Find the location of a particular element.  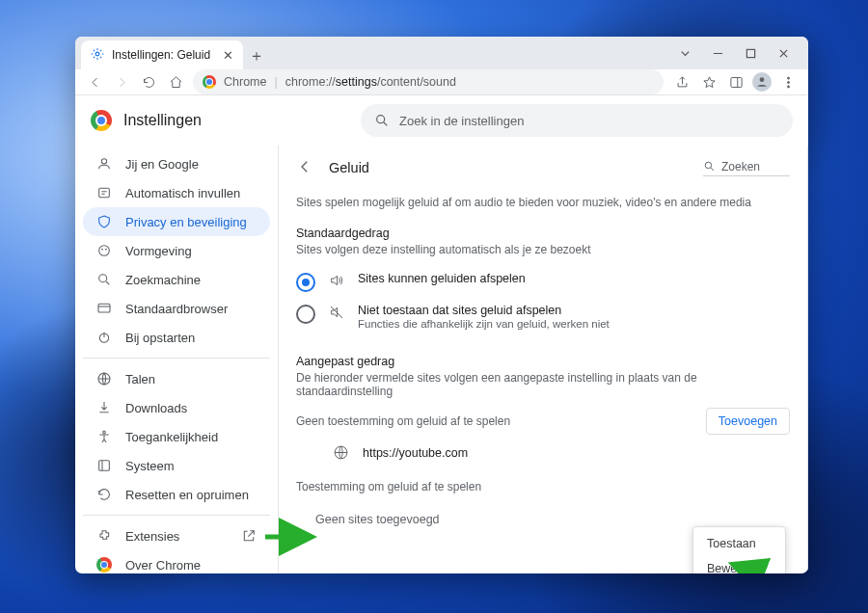

panel-icon is located at coordinates (736, 82).